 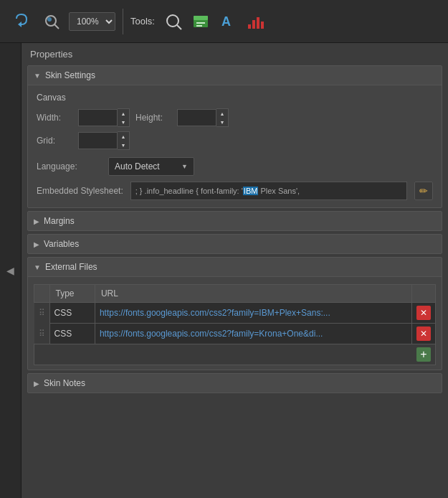 I want to click on width-up-button: ▲, so click(x=123, y=113).